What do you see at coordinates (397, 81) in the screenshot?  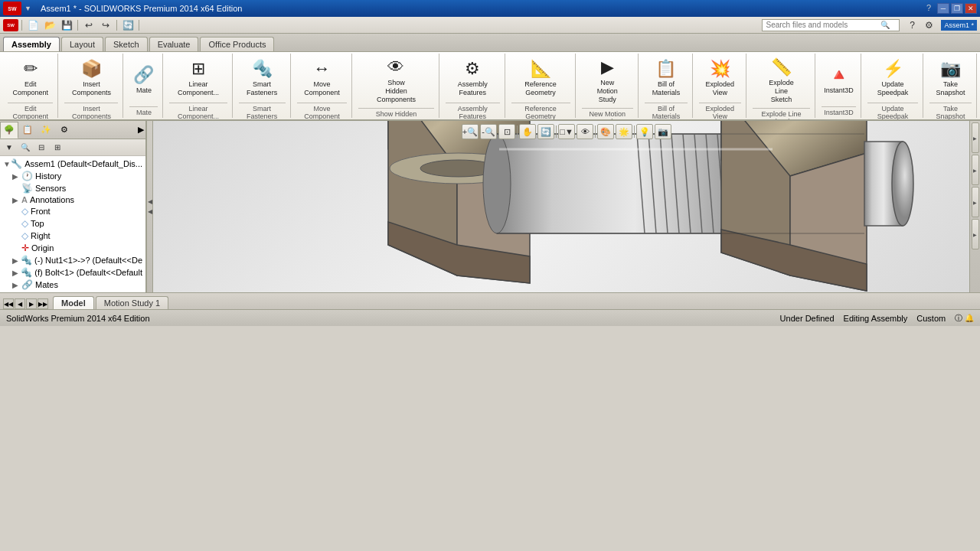 I see `show-hidden-button: 👁 ShowHiddenComponents` at bounding box center [397, 81].